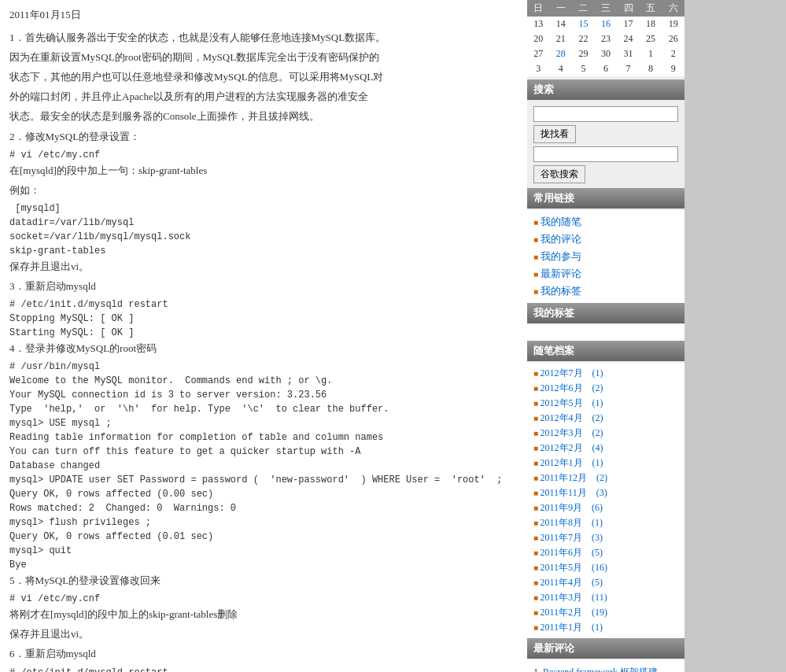 The width and height of the screenshot is (786, 672). What do you see at coordinates (562, 54) in the screenshot?
I see `calendar-day-cell: 28` at bounding box center [562, 54].